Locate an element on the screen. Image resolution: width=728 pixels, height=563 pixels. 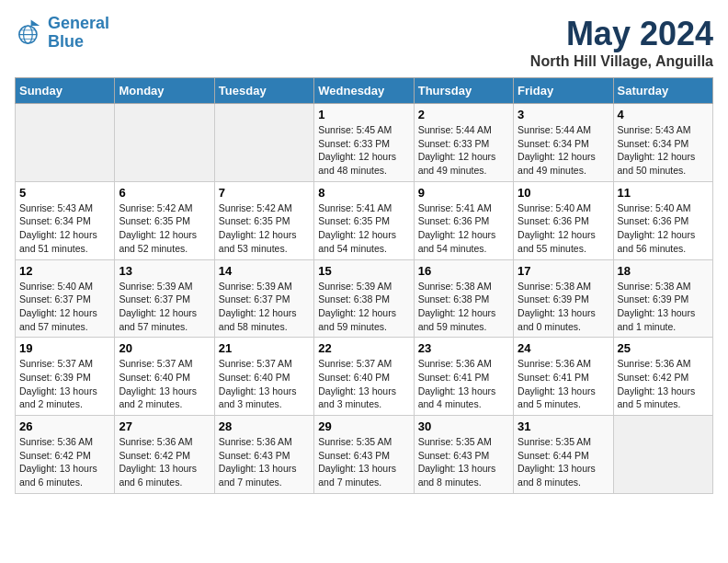
calendar-cell: 19Sunrise: 5:37 AMSunset: 6:39 PMDayligh… is located at coordinates (65, 377).